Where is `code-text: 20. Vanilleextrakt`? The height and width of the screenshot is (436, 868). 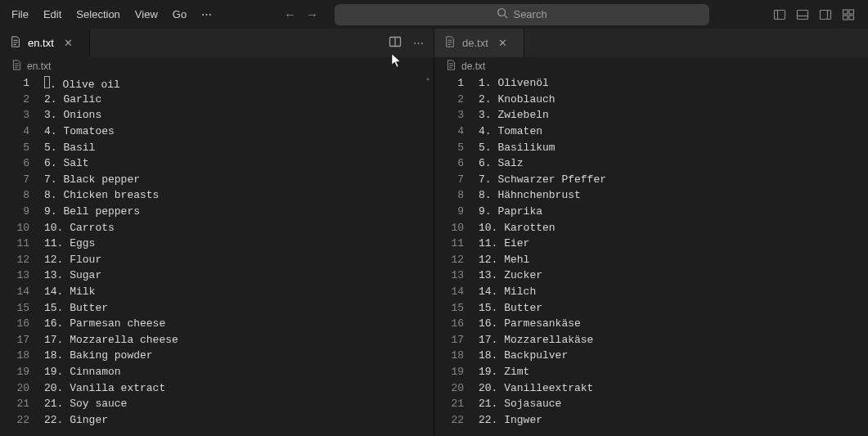 code-text: 20. Vanilleextrakt is located at coordinates (536, 388).